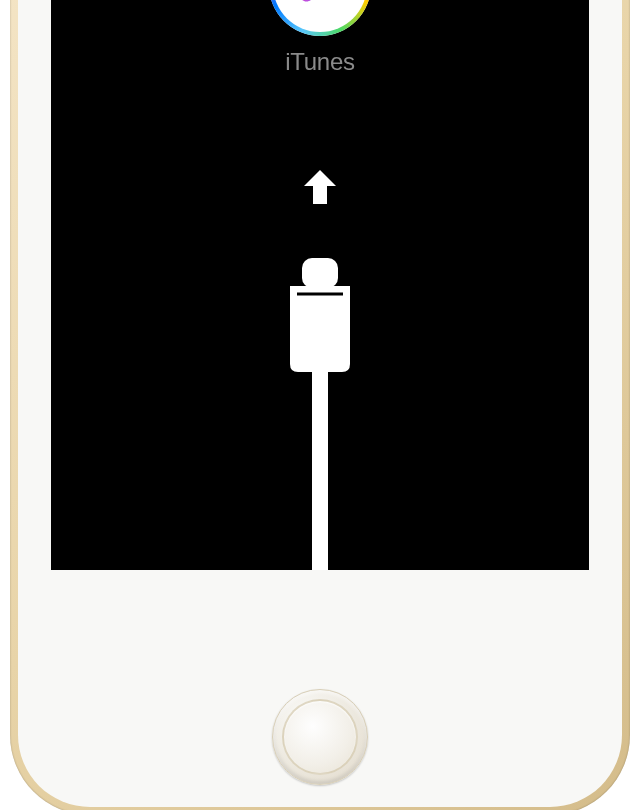 The image size is (640, 810). What do you see at coordinates (320, 18) in the screenshot?
I see `itunes-icon` at bounding box center [320, 18].